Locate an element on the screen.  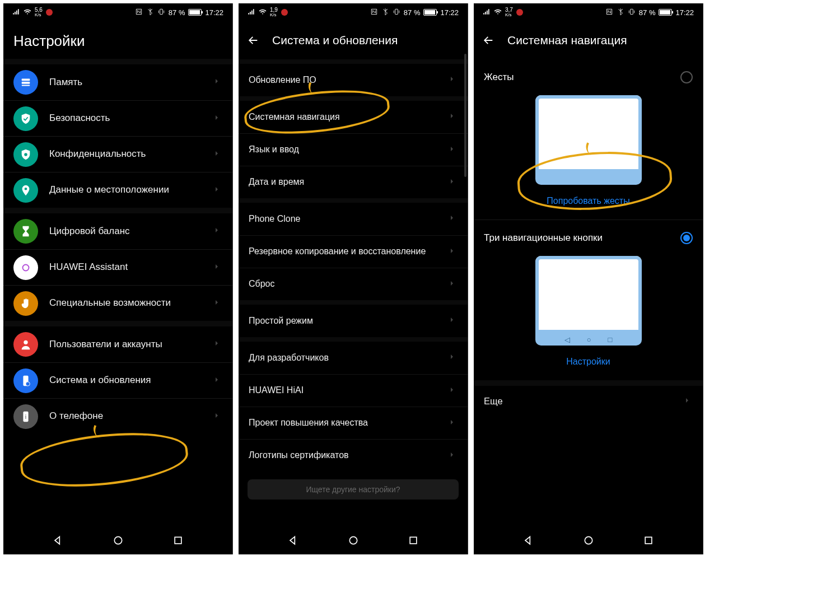
network-speed: 5,6K/s is located at coordinates (39, 12).